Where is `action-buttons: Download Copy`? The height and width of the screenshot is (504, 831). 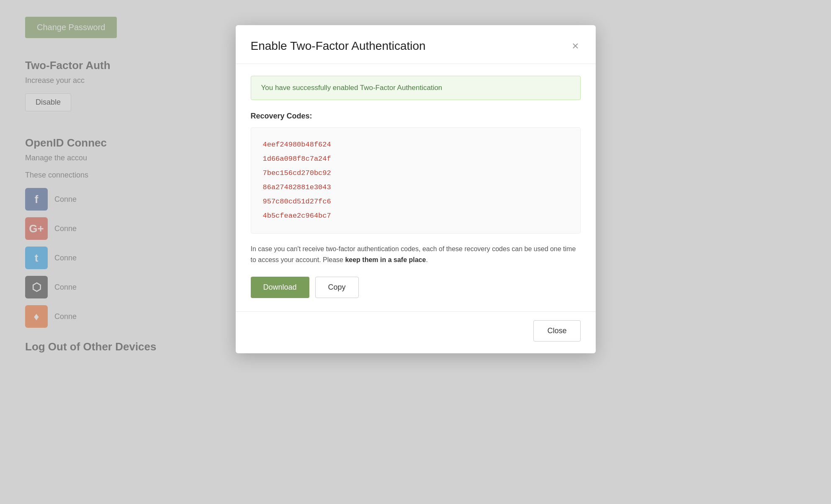 action-buttons: Download Copy is located at coordinates (416, 287).